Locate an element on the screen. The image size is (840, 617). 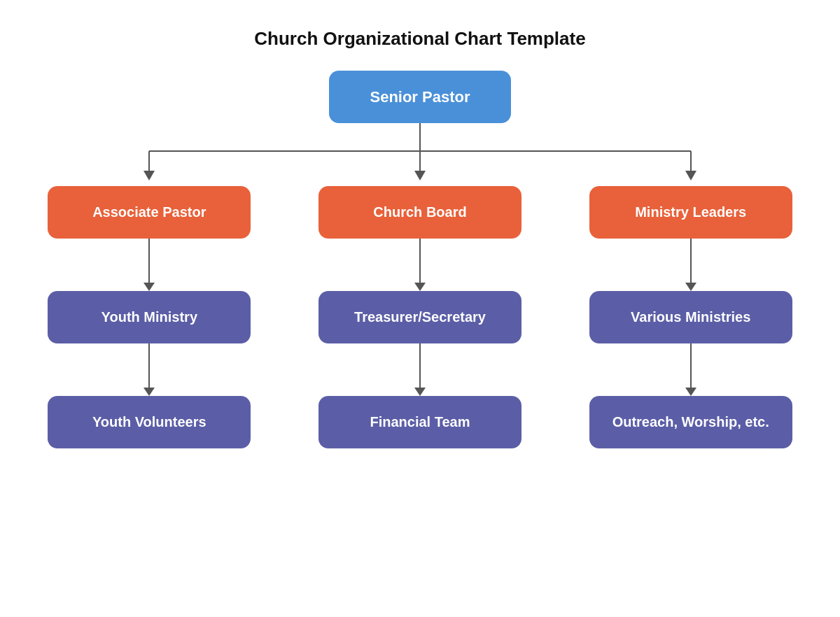
branch-right: Ministry Leaders Various Ministries Outr… is located at coordinates (690, 318).